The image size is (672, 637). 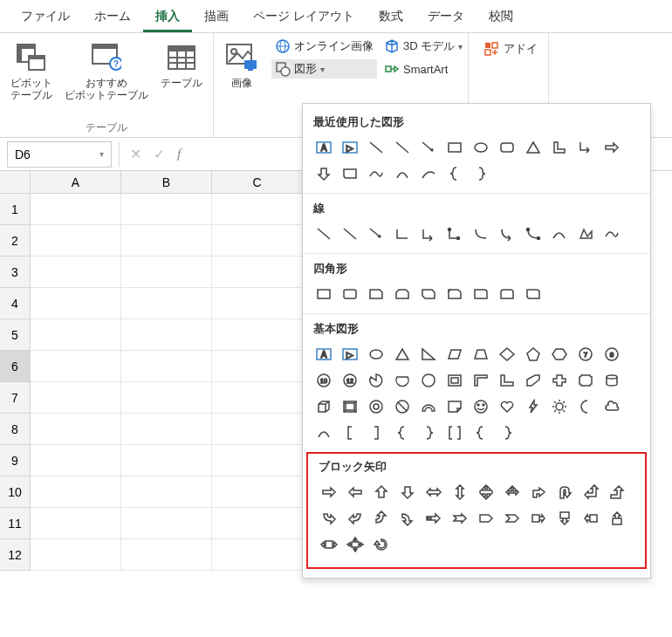 I want to click on shape-arrow-quad, so click(x=486, y=492).